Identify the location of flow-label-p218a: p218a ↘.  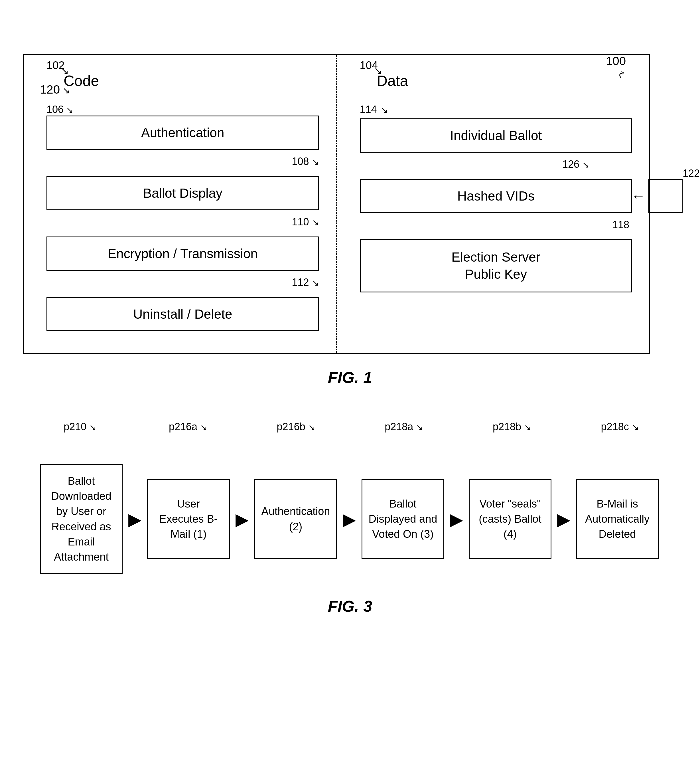
(404, 428).